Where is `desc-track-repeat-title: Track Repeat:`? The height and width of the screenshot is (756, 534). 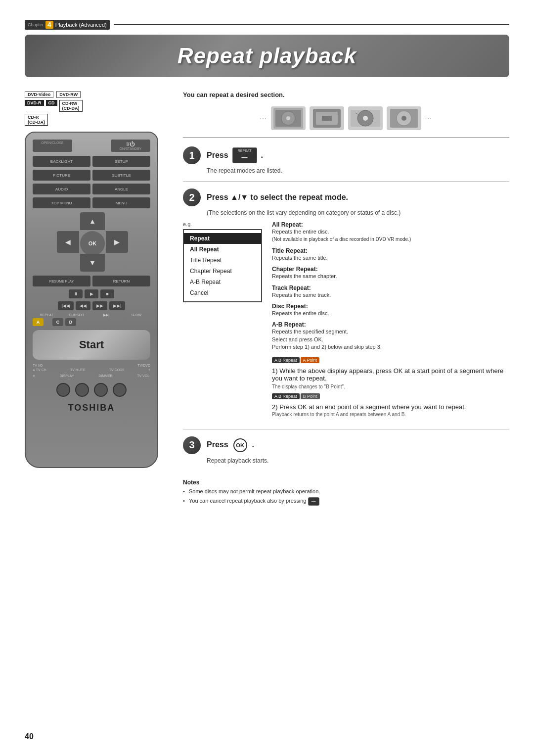
desc-track-repeat-title: Track Repeat: is located at coordinates (391, 288).